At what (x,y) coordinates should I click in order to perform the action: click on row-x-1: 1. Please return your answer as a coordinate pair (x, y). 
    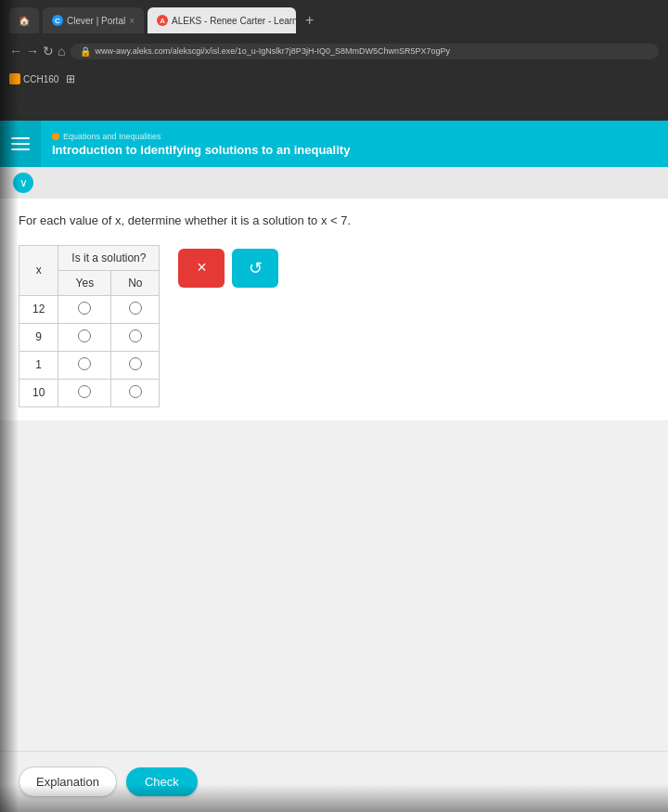
    Looking at the image, I should click on (39, 365).